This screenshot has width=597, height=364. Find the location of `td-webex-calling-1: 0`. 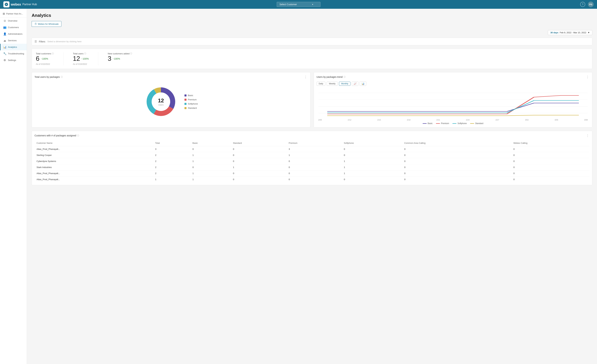

td-webex-calling-1: 0 is located at coordinates (550, 155).